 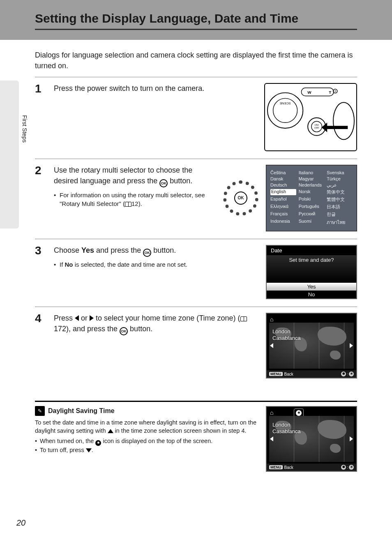 What do you see at coordinates (44, 171) in the screenshot?
I see `step-2-number: 2` at bounding box center [44, 171].